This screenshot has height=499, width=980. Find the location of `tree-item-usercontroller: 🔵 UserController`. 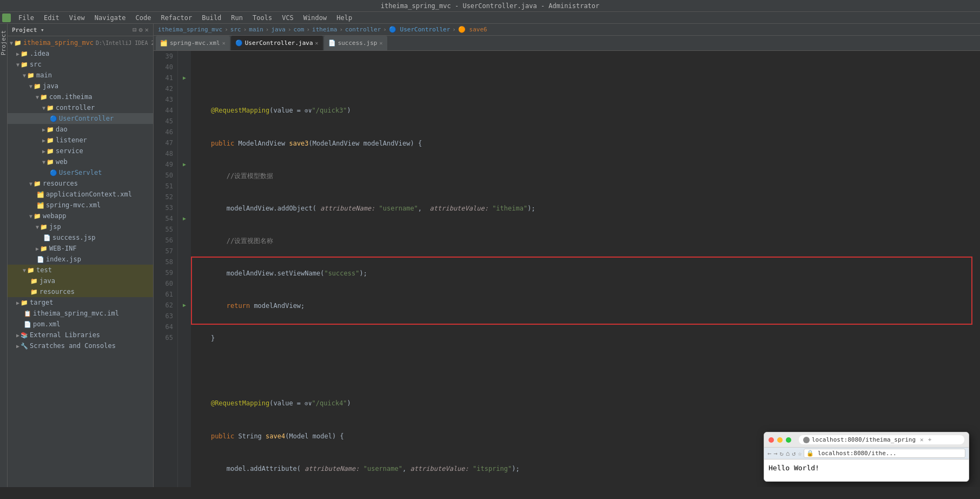

tree-item-usercontroller: 🔵 UserController is located at coordinates (80, 119).